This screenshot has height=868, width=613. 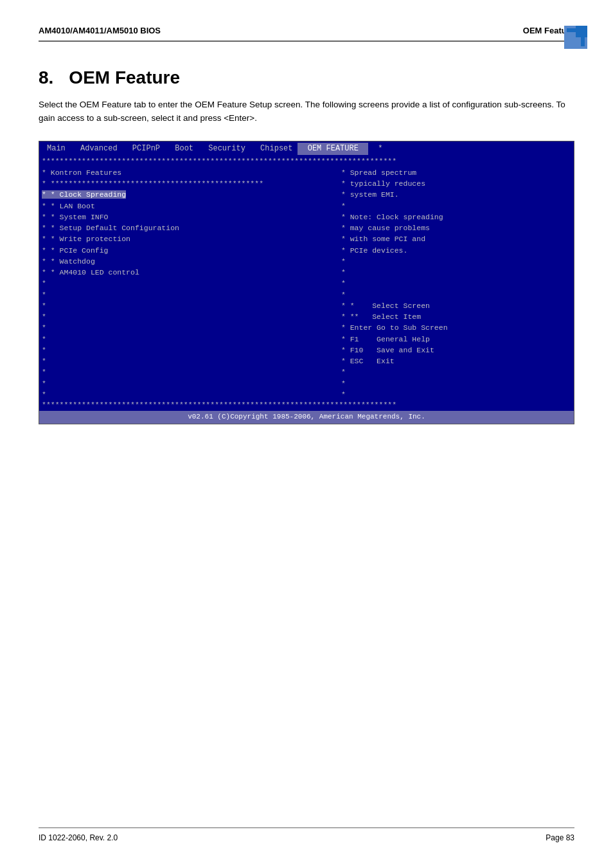 I want to click on bios-col-right: * Spread spectrum * typically reduces * …, so click(x=456, y=284).